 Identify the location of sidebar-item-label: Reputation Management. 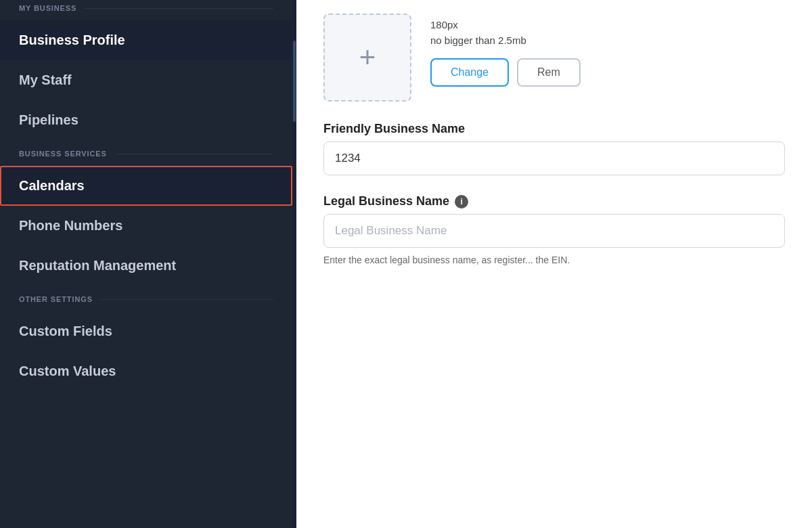
(97, 265).